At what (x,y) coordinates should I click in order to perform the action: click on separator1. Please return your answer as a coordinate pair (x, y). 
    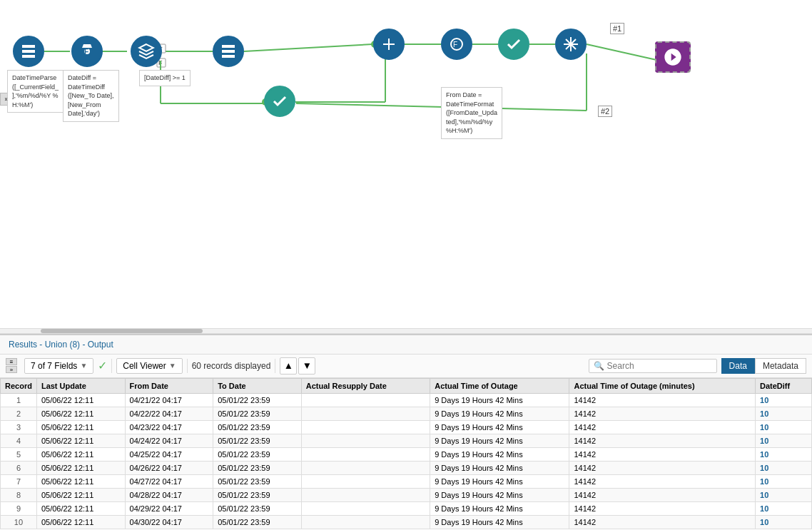
    Looking at the image, I should click on (111, 366).